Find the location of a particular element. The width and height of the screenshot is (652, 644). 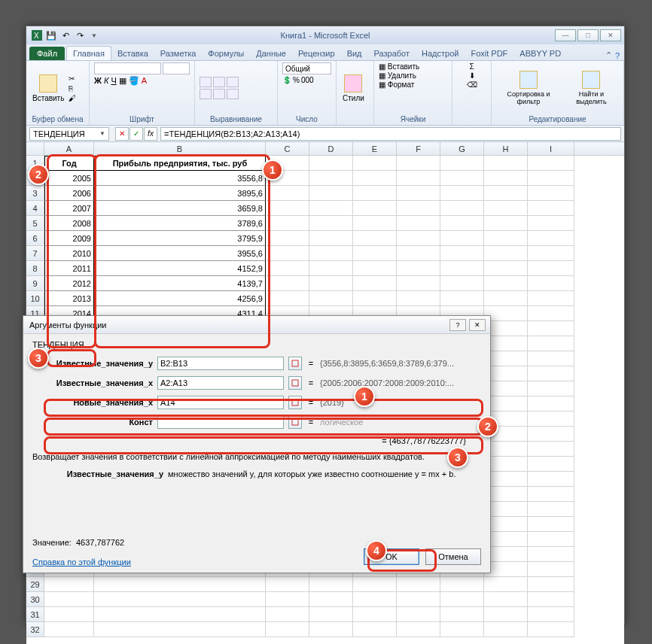

styles-button: Стили is located at coordinates (354, 89).